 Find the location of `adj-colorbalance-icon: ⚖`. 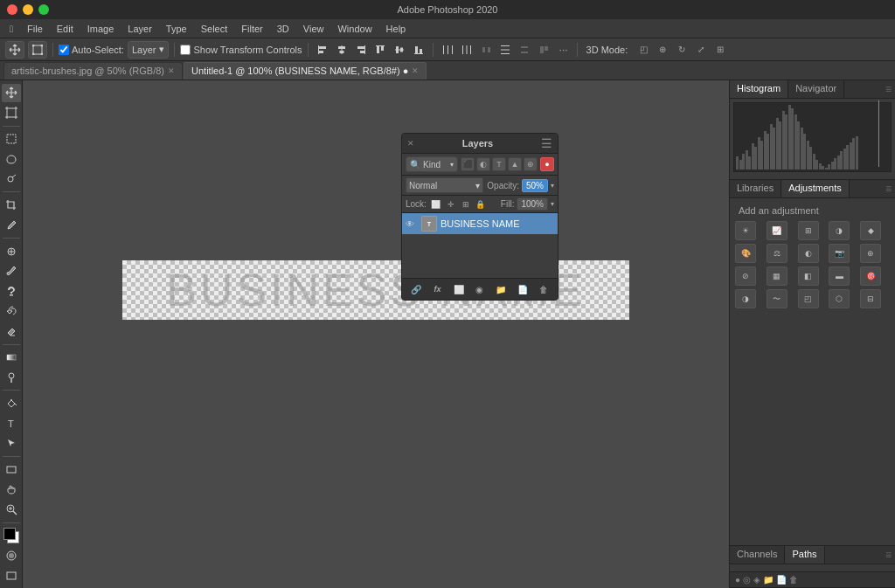

adj-colorbalance-icon: ⚖ is located at coordinates (777, 253).